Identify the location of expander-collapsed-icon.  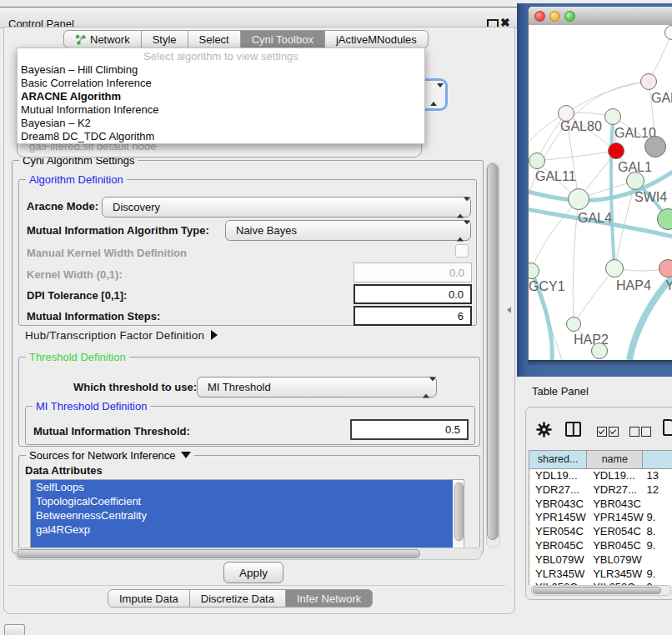
(214, 335).